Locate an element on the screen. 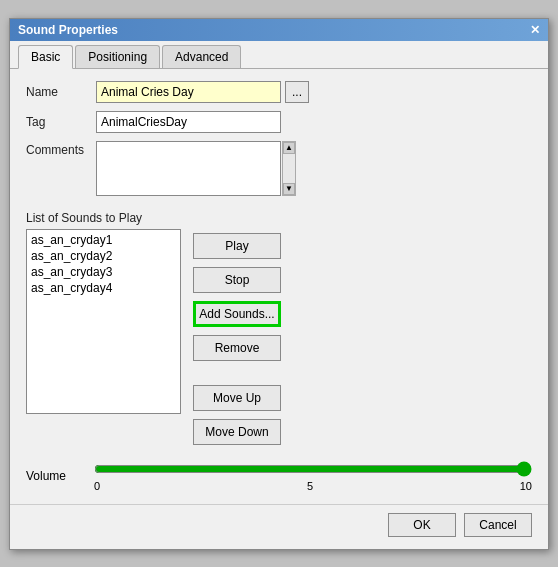  name-row: Name ... is located at coordinates (279, 92).